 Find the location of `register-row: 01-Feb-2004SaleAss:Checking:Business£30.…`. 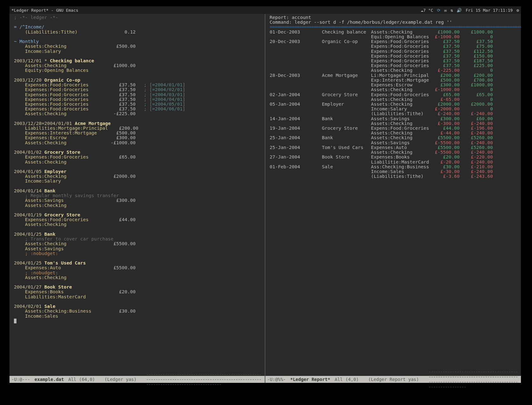

register-row: 01-Feb-2004SaleAss:Checking:Business£30.… is located at coordinates (394, 167).